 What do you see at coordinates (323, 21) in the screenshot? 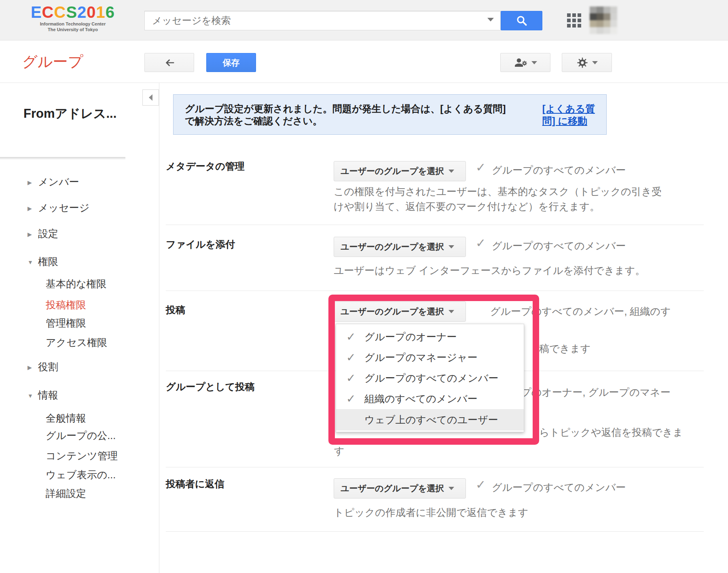
I see `search-input: メッセージを検索` at bounding box center [323, 21].